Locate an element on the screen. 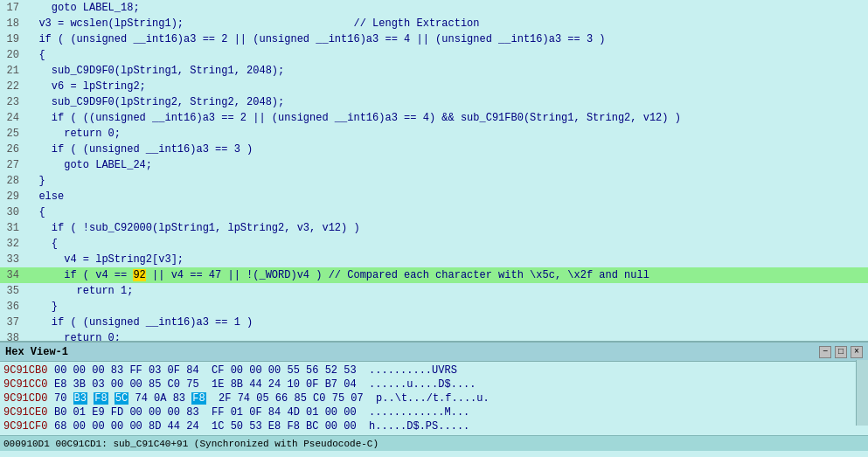  hex-bytes: 70 B3 F8 5C 74 0A 83 F8 2F 74 05 66 85 C… is located at coordinates (215, 398).